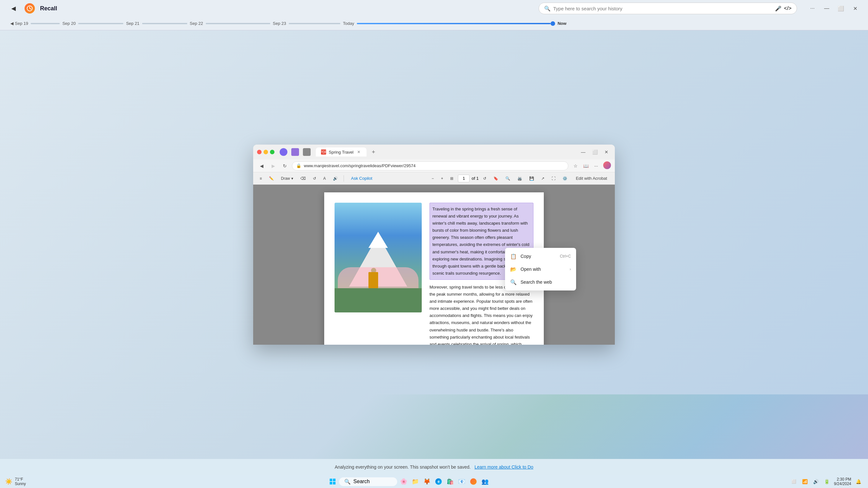  What do you see at coordinates (462, 482) in the screenshot?
I see `taskbar-mail-icon: 📧` at bounding box center [462, 482].